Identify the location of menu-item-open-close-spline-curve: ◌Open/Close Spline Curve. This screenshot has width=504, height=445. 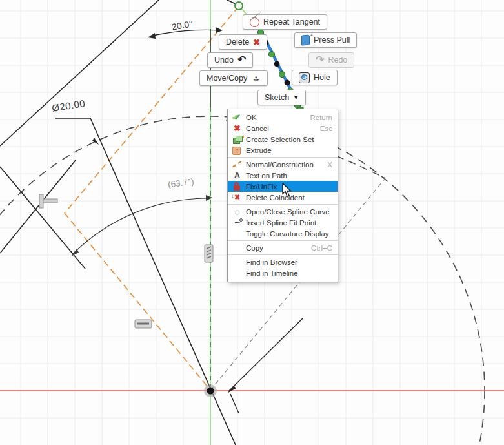
(283, 212).